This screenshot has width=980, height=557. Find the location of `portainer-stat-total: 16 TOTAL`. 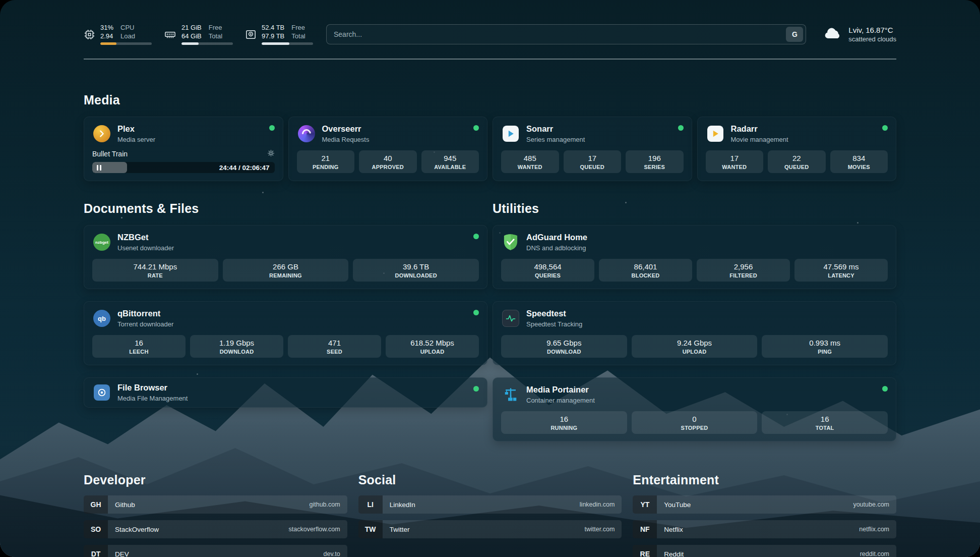

portainer-stat-total: 16 TOTAL is located at coordinates (825, 423).